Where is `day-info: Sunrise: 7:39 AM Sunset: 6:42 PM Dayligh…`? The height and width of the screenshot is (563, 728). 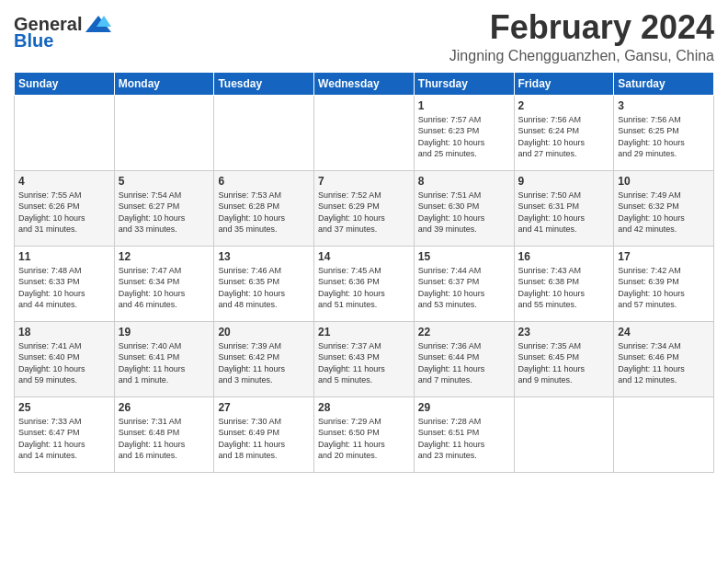
day-info: Sunrise: 7:39 AM Sunset: 6:42 PM Dayligh… is located at coordinates (264, 363).